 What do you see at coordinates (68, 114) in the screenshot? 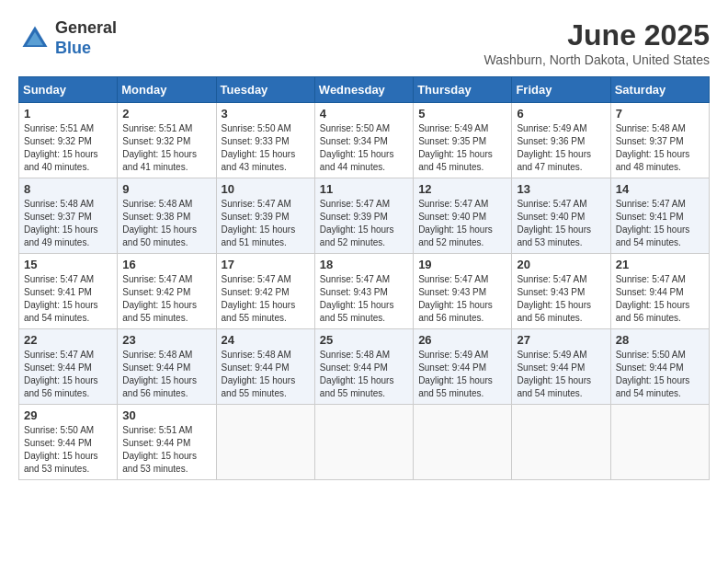
I see `day-number: 1` at bounding box center [68, 114].